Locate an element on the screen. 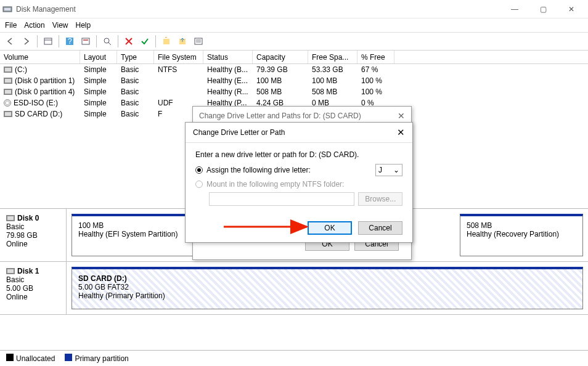 The height and width of the screenshot is (366, 588). back-button is located at coordinates (10, 41).